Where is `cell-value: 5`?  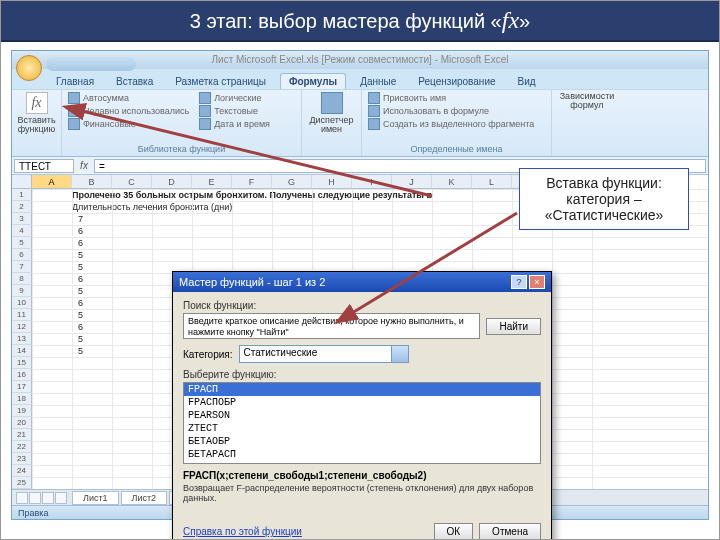 cell-value: 5 is located at coordinates (80, 255).